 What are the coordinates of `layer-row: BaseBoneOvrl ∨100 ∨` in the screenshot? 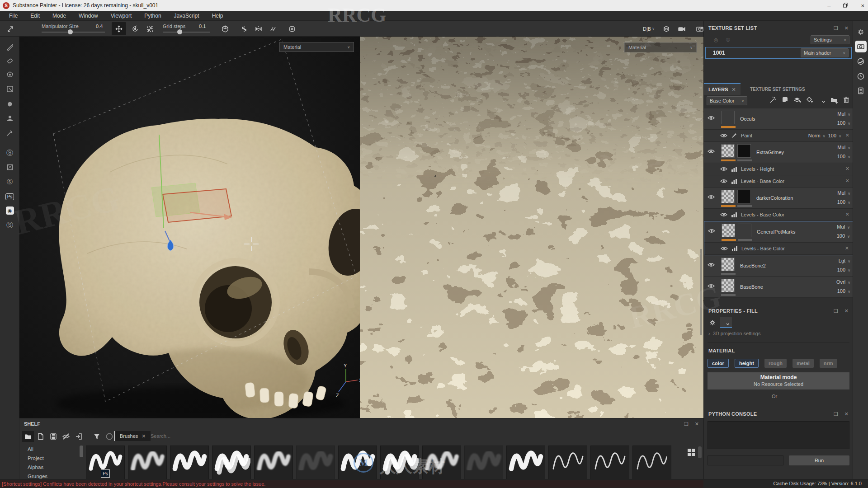 It's located at (778, 287).